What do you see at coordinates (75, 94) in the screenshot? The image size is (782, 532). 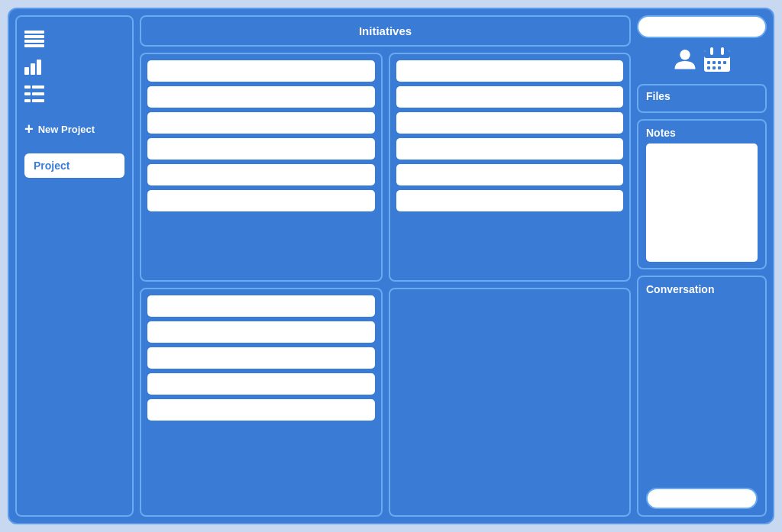 I see `tasks-icon` at bounding box center [75, 94].